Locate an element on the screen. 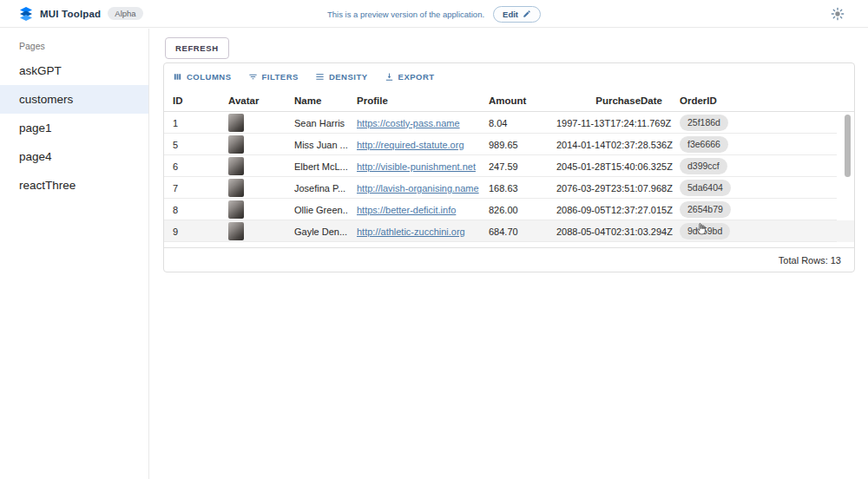 Image resolution: width=868 pixels, height=479 pixels. cell-id: 1 is located at coordinates (192, 123).